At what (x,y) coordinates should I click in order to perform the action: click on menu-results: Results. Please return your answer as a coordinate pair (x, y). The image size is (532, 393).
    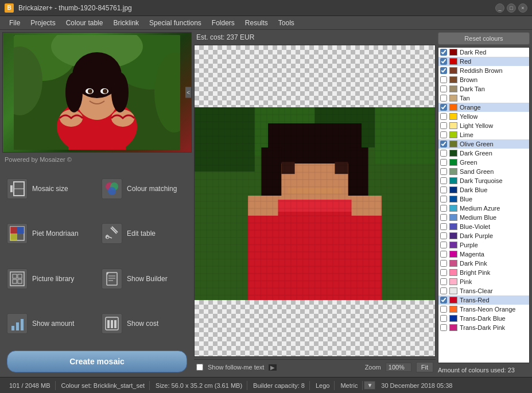
    Looking at the image, I should click on (257, 23).